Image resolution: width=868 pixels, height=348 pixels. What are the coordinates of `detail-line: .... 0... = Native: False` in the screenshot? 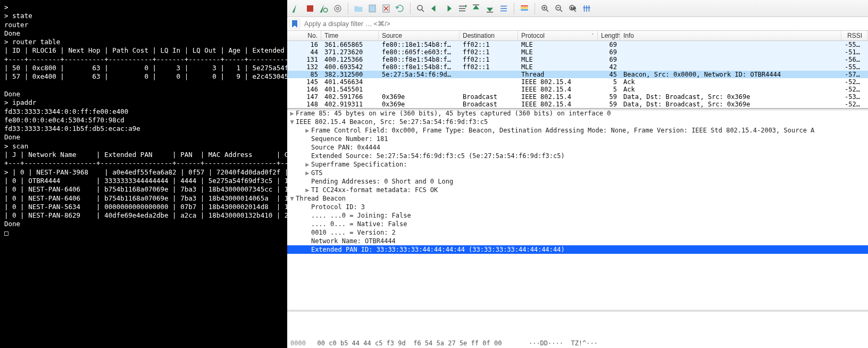 It's located at (578, 224).